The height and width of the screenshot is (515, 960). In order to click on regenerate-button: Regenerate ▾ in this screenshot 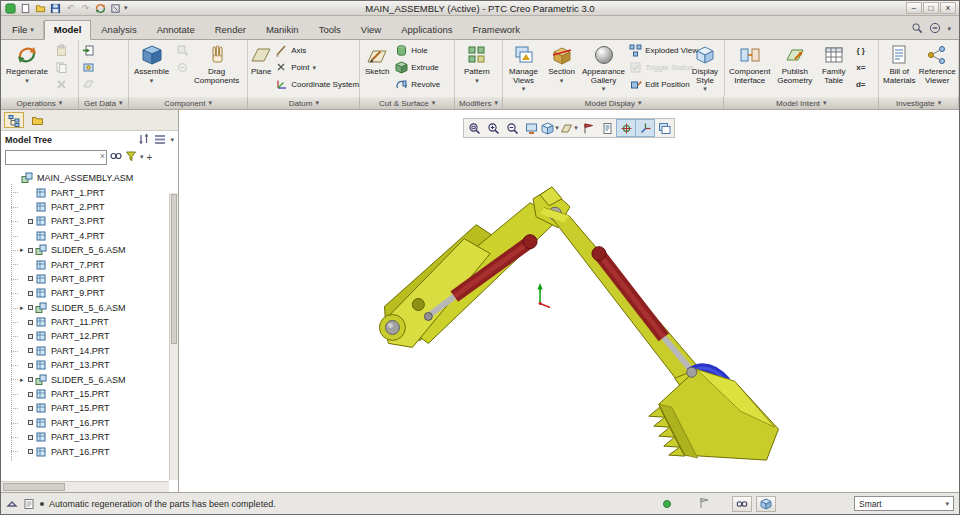, I will do `click(27, 68)`.